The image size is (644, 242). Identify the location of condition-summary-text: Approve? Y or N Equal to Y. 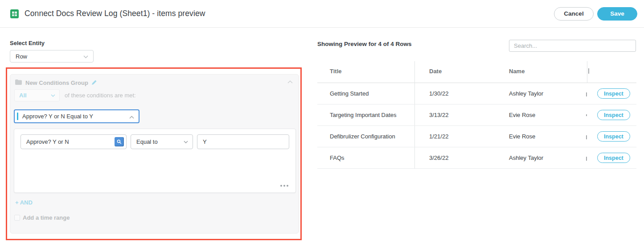
(58, 116).